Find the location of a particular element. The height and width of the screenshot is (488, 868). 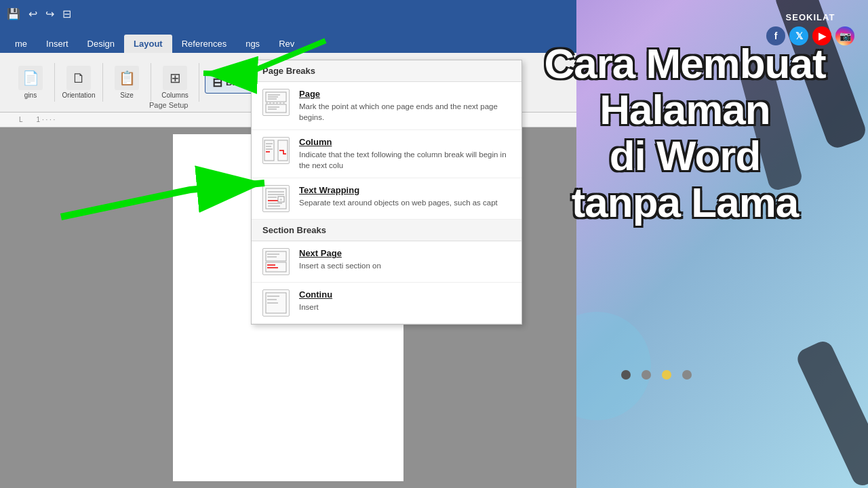

orientation-label: Orientation is located at coordinates (79, 95).